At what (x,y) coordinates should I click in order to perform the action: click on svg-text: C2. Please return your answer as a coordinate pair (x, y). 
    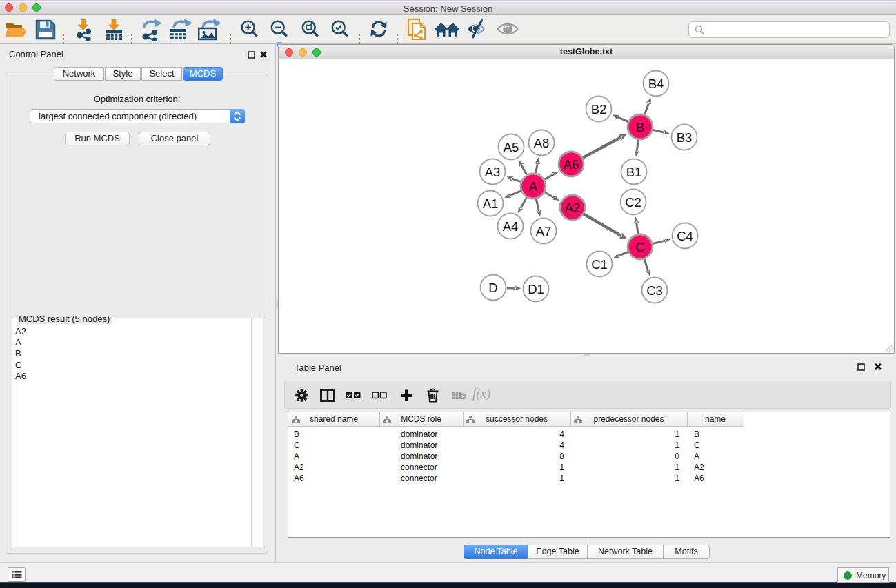
    Looking at the image, I should click on (633, 203).